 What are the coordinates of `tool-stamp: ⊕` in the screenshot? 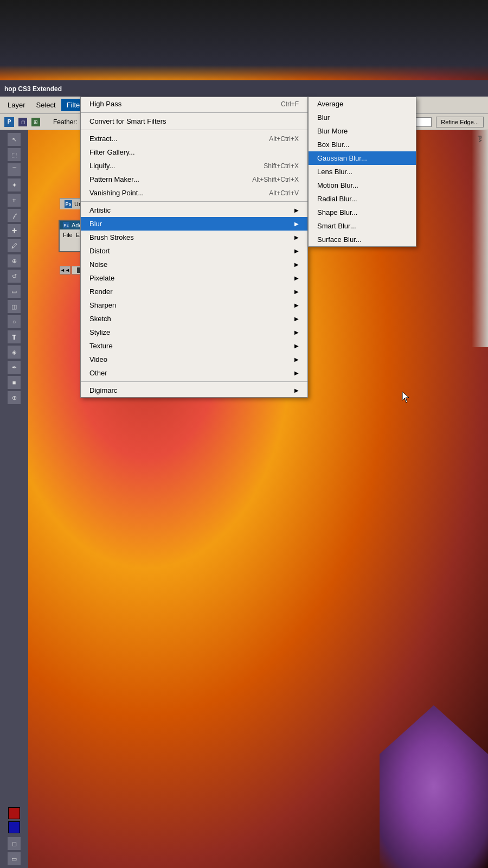 It's located at (14, 261).